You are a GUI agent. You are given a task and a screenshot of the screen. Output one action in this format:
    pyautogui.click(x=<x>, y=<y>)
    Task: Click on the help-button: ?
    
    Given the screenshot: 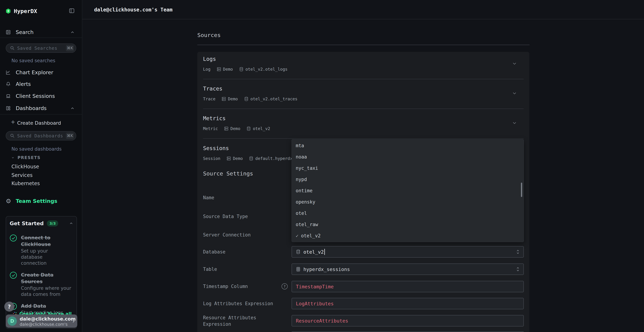 What is the action you would take?
    pyautogui.click(x=9, y=306)
    